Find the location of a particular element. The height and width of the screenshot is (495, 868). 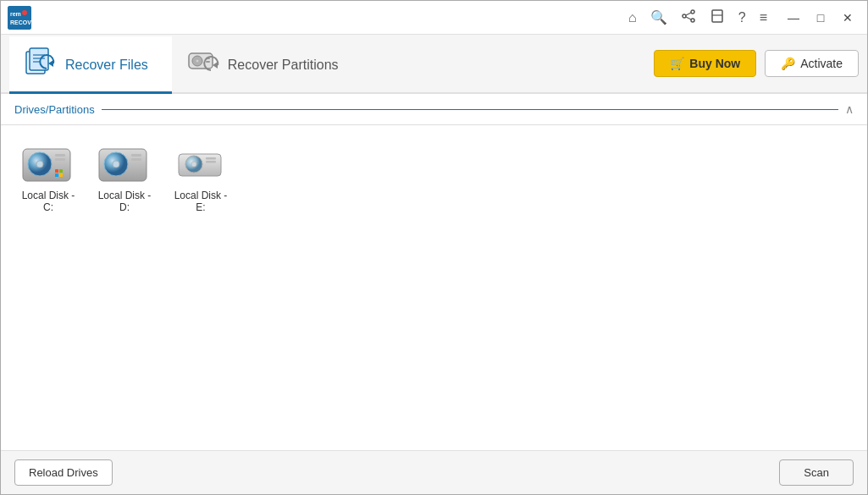

recover-partitions-icon is located at coordinates (202, 64).